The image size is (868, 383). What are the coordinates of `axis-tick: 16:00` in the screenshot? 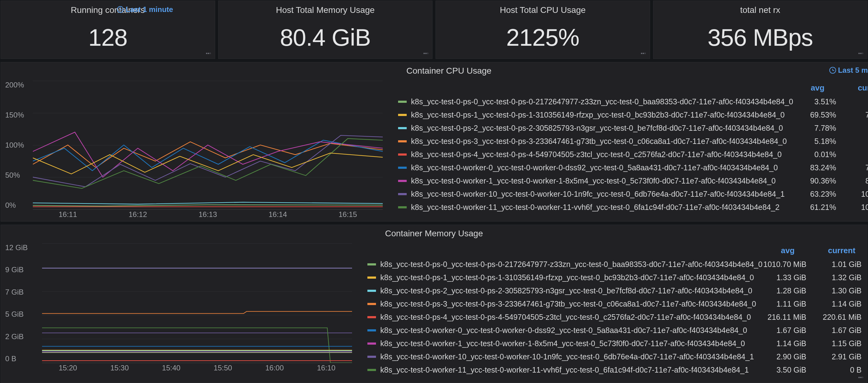 It's located at (274, 368).